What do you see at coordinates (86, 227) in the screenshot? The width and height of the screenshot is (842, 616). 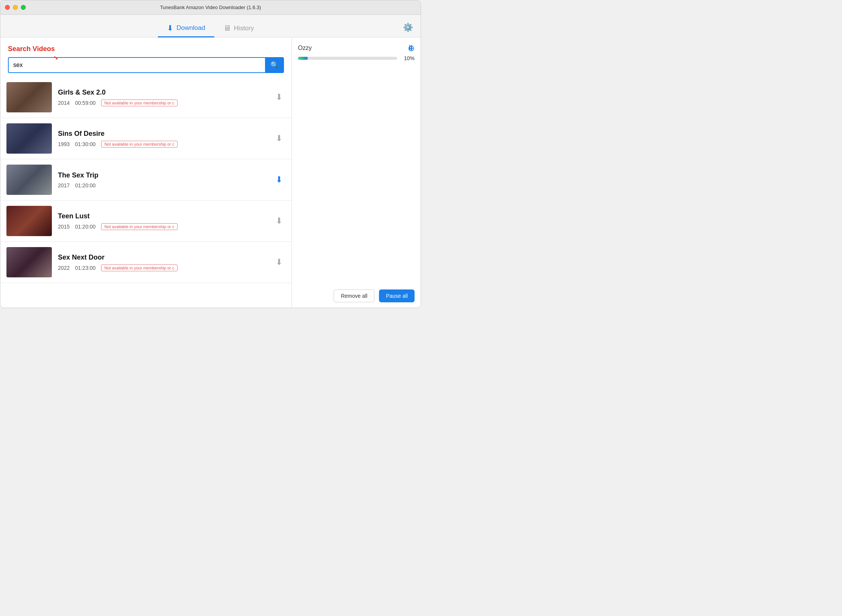 I see `result-duration-3: 01:20:00` at bounding box center [86, 227].